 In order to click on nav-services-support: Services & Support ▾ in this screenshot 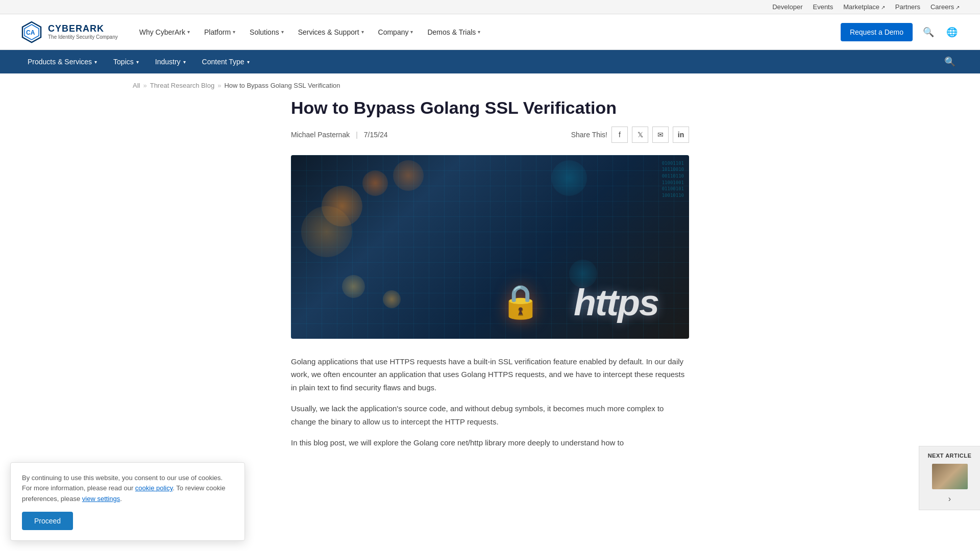, I will do `click(331, 32)`.